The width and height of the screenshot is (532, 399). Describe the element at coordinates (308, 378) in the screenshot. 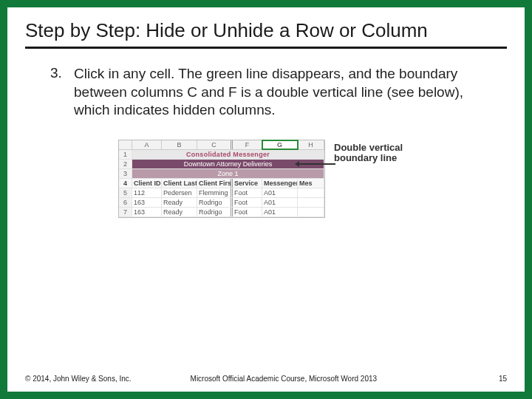

I see `course-name: Microsoft Official Academic Course, Micr…` at that location.